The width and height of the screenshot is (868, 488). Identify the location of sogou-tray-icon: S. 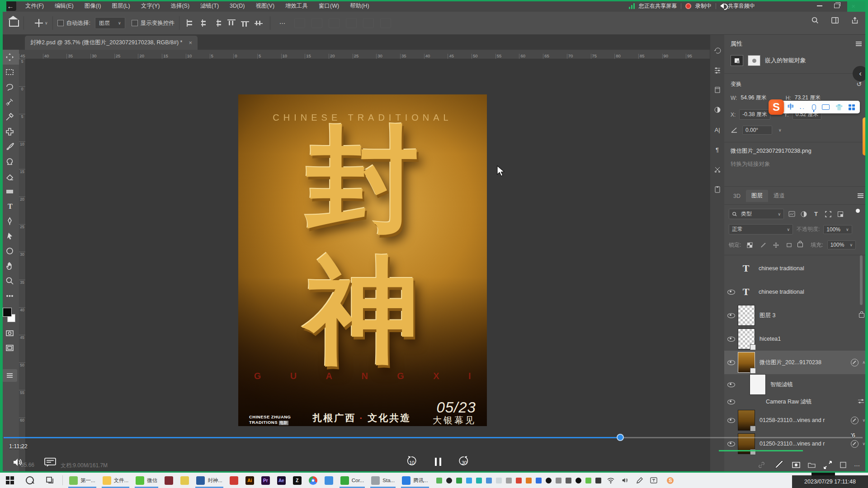
(670, 480).